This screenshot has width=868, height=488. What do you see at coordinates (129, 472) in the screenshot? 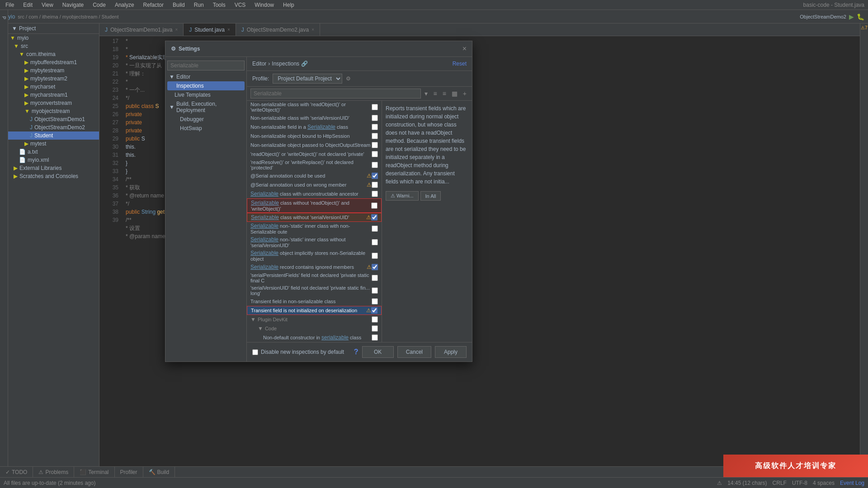
I see `tab-profiler: Profiler` at bounding box center [129, 472].